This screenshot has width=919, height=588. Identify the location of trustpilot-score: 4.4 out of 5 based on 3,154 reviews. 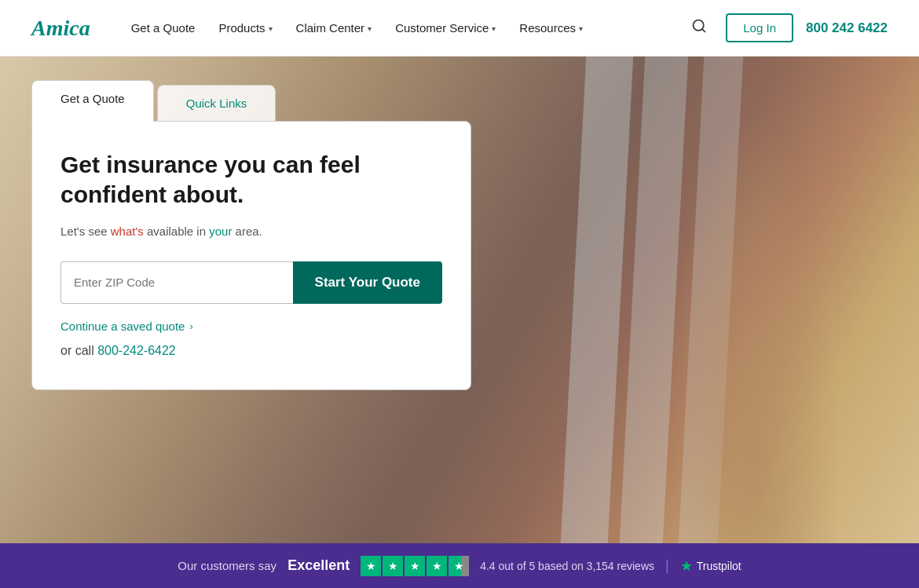
(567, 566).